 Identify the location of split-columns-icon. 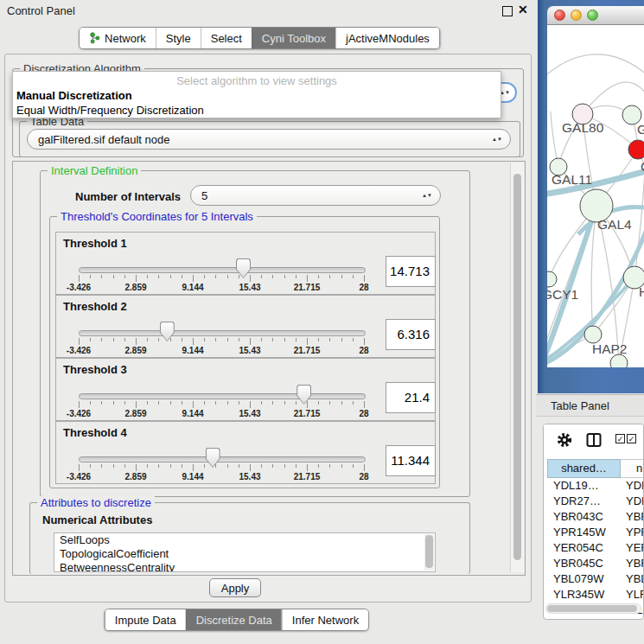
(594, 442).